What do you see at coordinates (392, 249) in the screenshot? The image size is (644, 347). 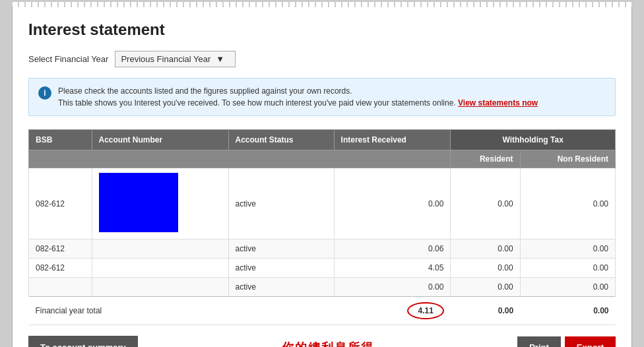 I see `interest-cell: 0.06` at bounding box center [392, 249].